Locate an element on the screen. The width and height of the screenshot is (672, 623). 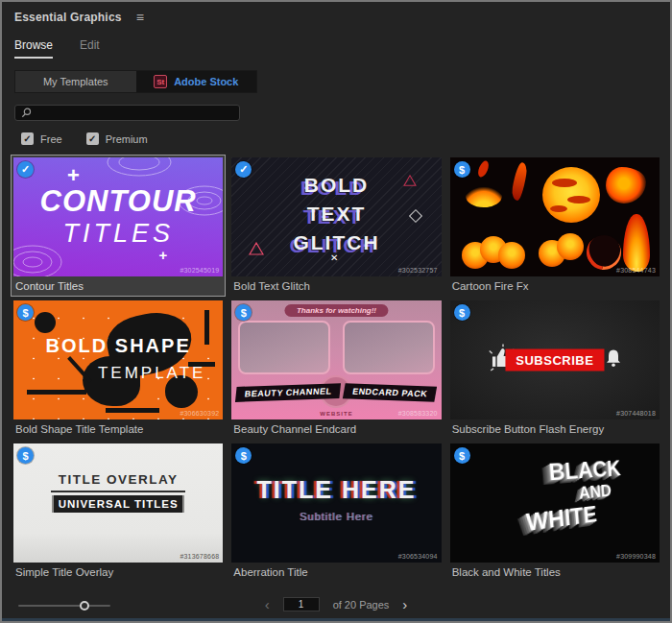
free-checkbox-checked-icon: ✓ is located at coordinates (27, 138).